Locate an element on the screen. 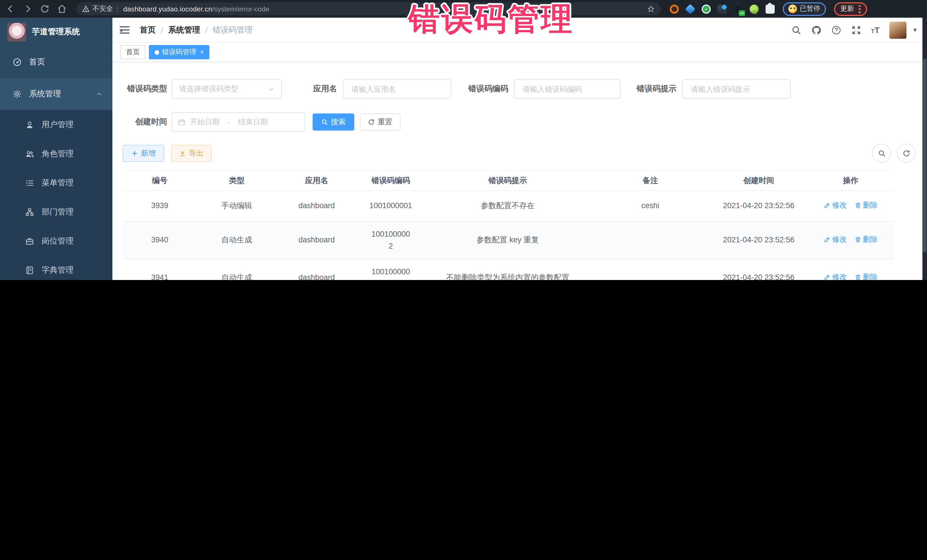  extension-blue-gem is located at coordinates (690, 9).